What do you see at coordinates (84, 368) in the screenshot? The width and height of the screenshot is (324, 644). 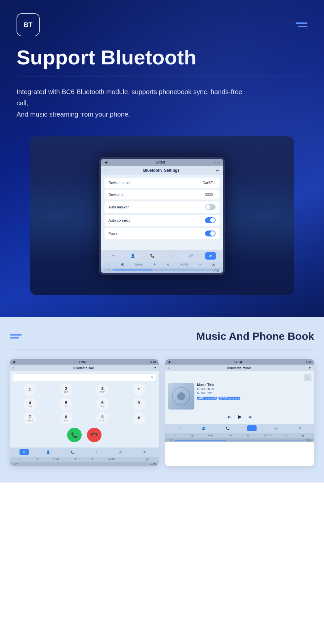 I see `call-nav-bar: ⌂ Bluetooth_Call ↩` at bounding box center [84, 368].